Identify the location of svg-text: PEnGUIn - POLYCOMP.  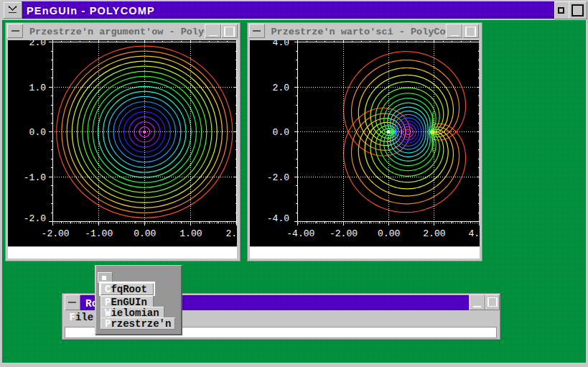
(90, 11).